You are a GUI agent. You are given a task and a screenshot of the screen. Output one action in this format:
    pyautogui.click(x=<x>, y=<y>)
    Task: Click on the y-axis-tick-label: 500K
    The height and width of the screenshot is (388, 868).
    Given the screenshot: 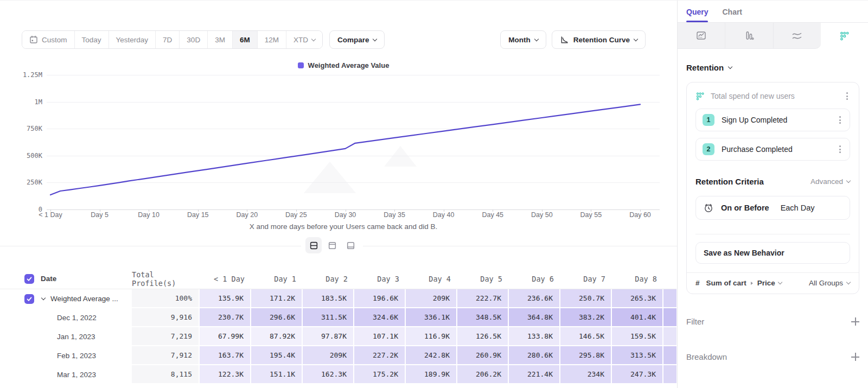 What is the action you would take?
    pyautogui.click(x=21, y=156)
    